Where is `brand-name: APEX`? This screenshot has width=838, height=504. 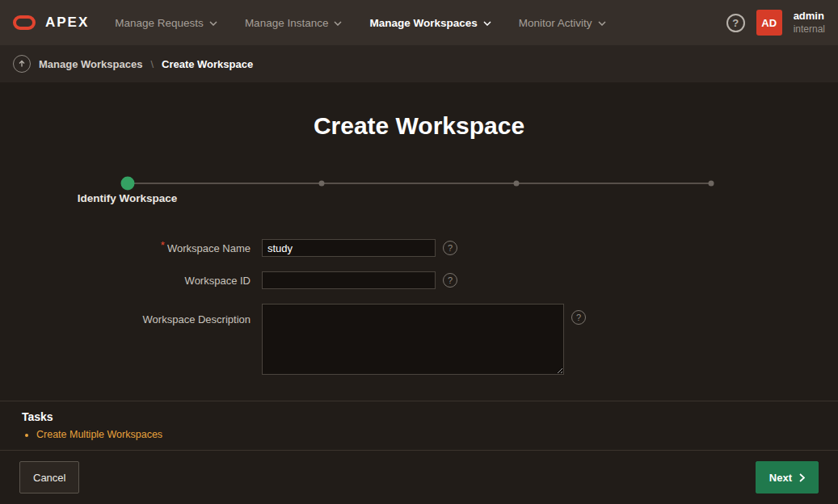 brand-name: APEX is located at coordinates (67, 23).